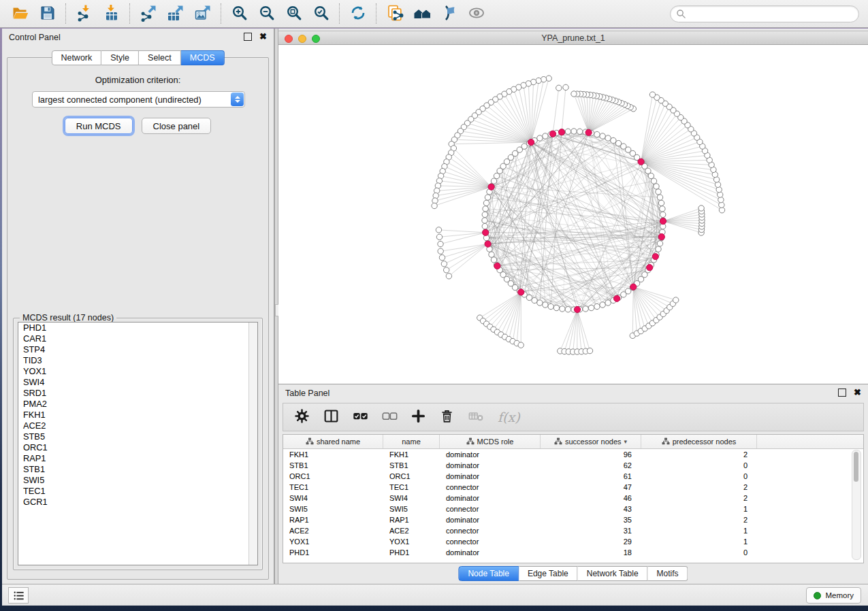  Describe the element at coordinates (138, 444) in the screenshot. I see `mcds-result-list: PHD1CAR1STP4TID3YOX1SWI4SRD1PMA2FKH1ACE2…` at that location.